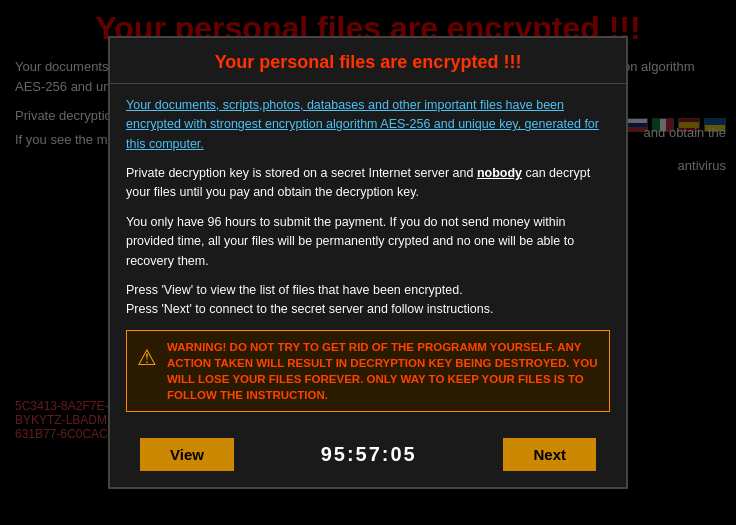 This screenshot has height=525, width=736. Describe the element at coordinates (362, 124) in the screenshot. I see `modal-highlighted-text: Your documents, scripts,photos, database…` at that location.